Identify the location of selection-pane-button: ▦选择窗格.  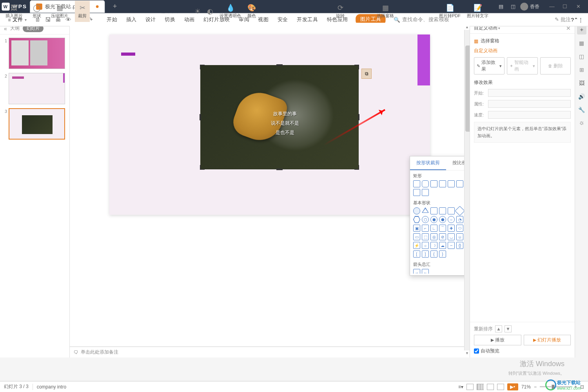
(385, 11).